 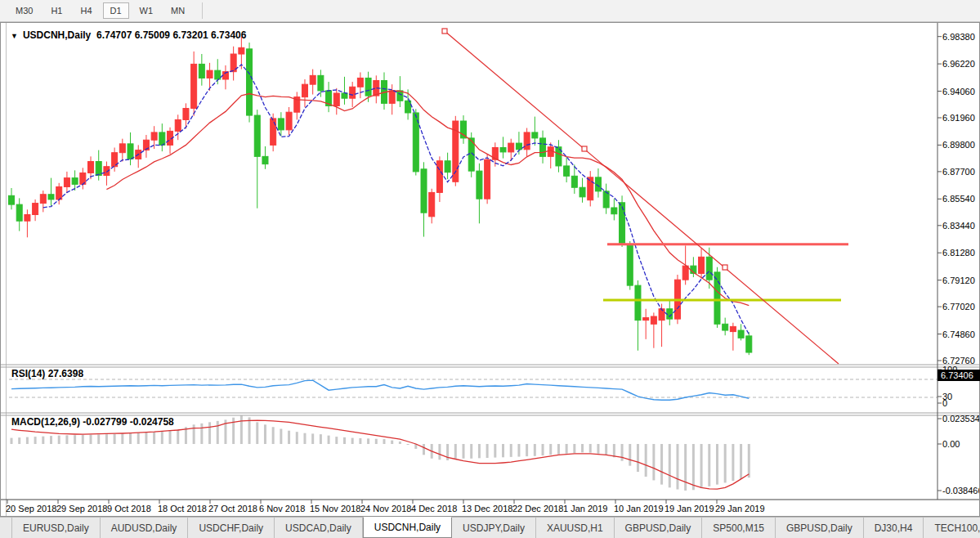 What do you see at coordinates (233, 509) in the screenshot?
I see `date-axis-label: 27 Oct 2018` at bounding box center [233, 509].